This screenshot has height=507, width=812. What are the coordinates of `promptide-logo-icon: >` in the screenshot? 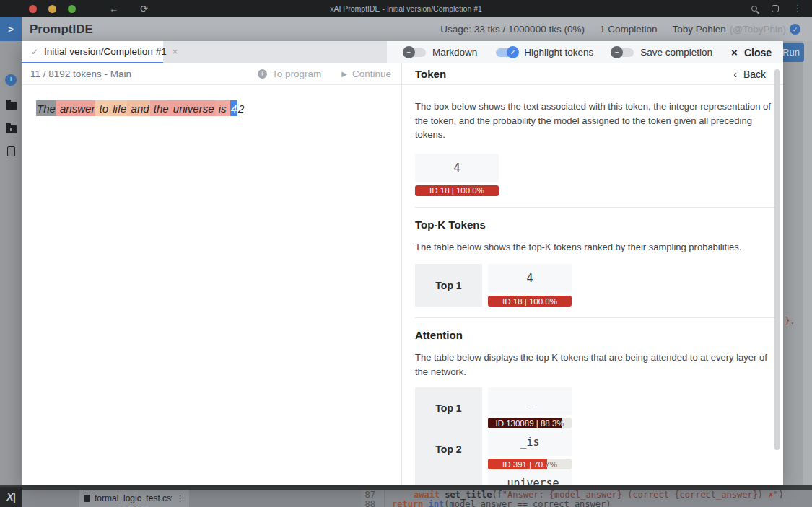 It's located at (11, 29).